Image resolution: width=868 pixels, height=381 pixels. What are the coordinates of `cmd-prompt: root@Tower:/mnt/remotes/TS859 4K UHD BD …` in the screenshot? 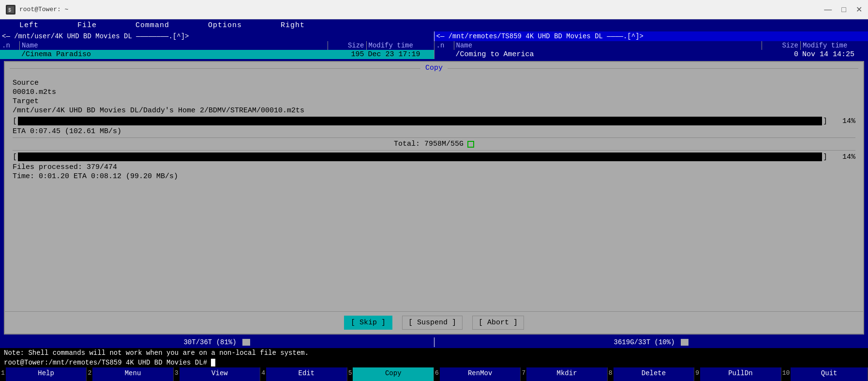 It's located at (105, 363).